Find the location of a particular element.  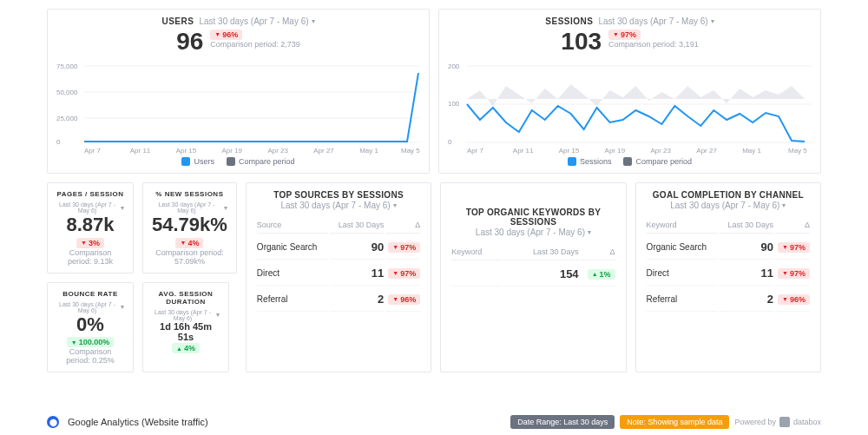

bounce-title: BOUNCE RATE is located at coordinates (90, 293).